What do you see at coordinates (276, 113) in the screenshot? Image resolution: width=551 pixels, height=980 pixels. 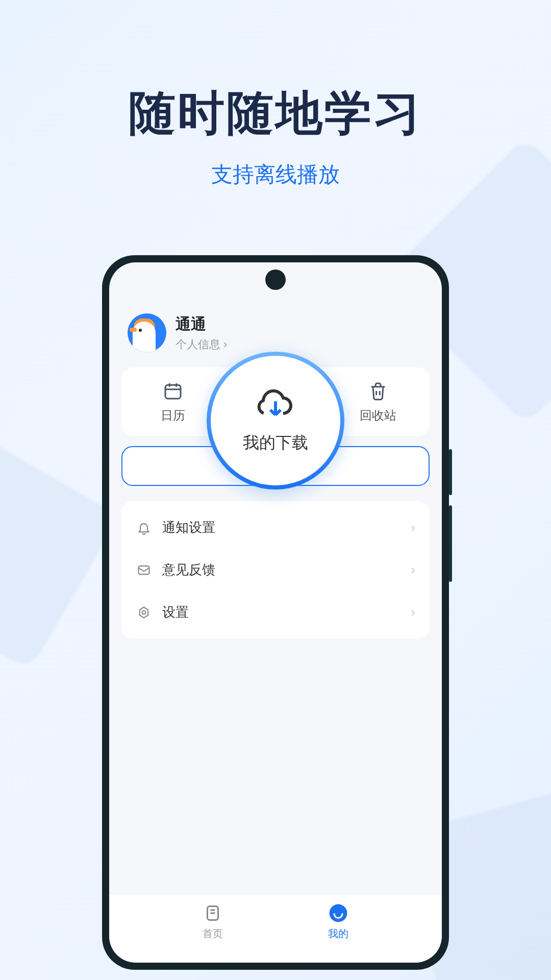 I see `headline-title: 随时随地学习` at bounding box center [276, 113].